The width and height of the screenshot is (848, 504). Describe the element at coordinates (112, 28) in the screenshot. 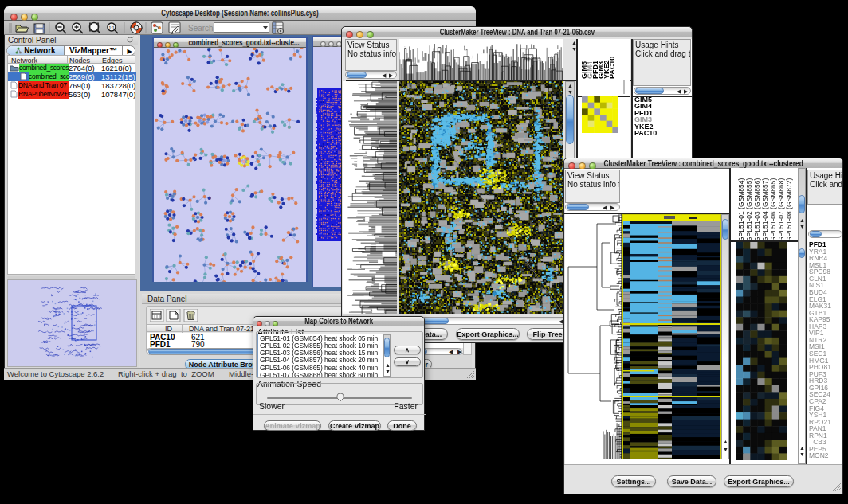

I see `svg-text: 1:1` at that location.